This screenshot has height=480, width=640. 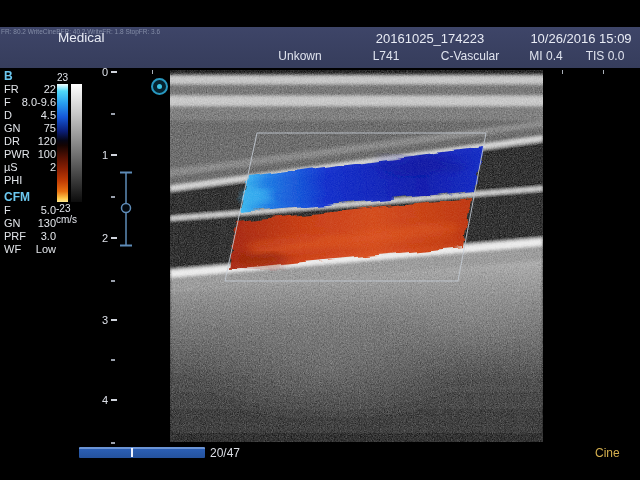 What do you see at coordinates (76, 143) in the screenshot?
I see `grayscale-bar` at bounding box center [76, 143].